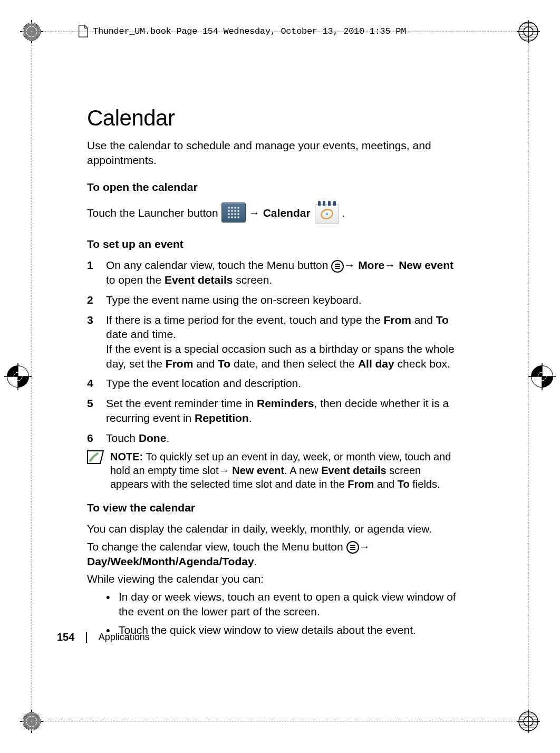 Image resolution: width=560 pixels, height=753 pixels. What do you see at coordinates (327, 213) in the screenshot?
I see `calendar-app-icon` at bounding box center [327, 213].